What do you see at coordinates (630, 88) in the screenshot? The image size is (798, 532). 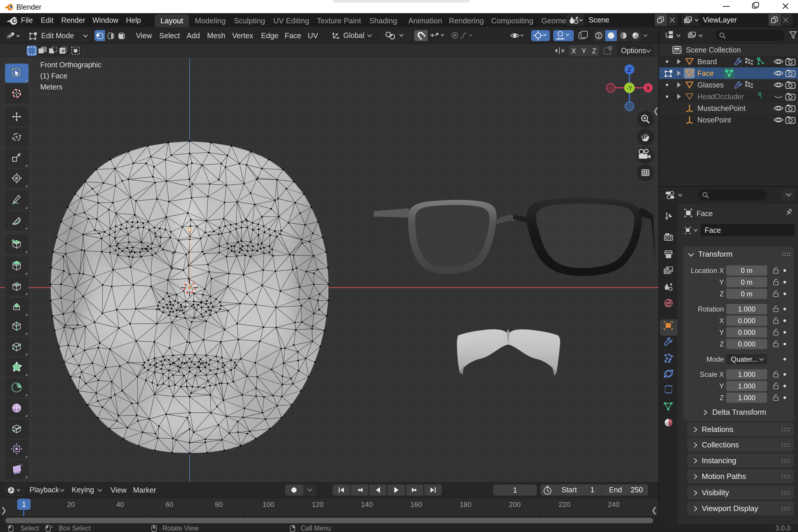 I see `svg-text: -Y` at bounding box center [630, 88].